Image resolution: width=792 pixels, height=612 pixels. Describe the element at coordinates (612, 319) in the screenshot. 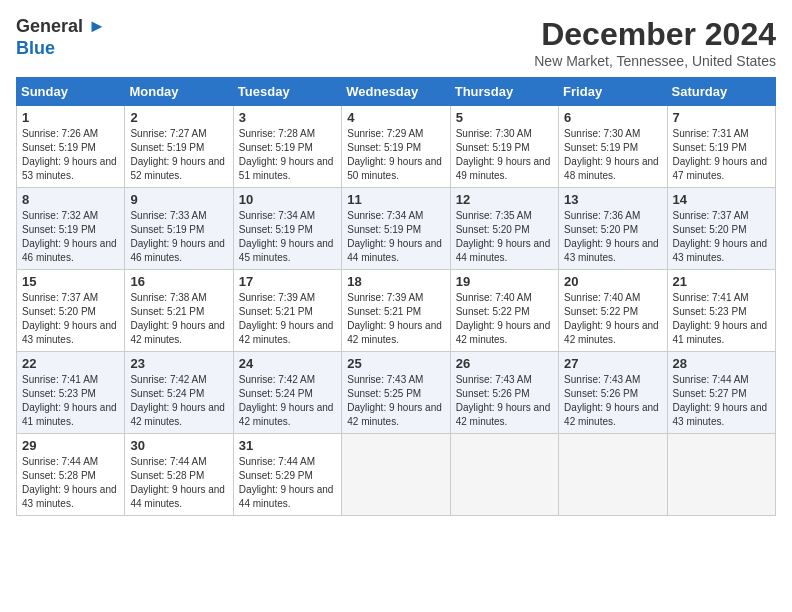

I see `day-detail: Sunrise: 7:40 AM Sunset: 5:22 PM Dayligh…` at that location.